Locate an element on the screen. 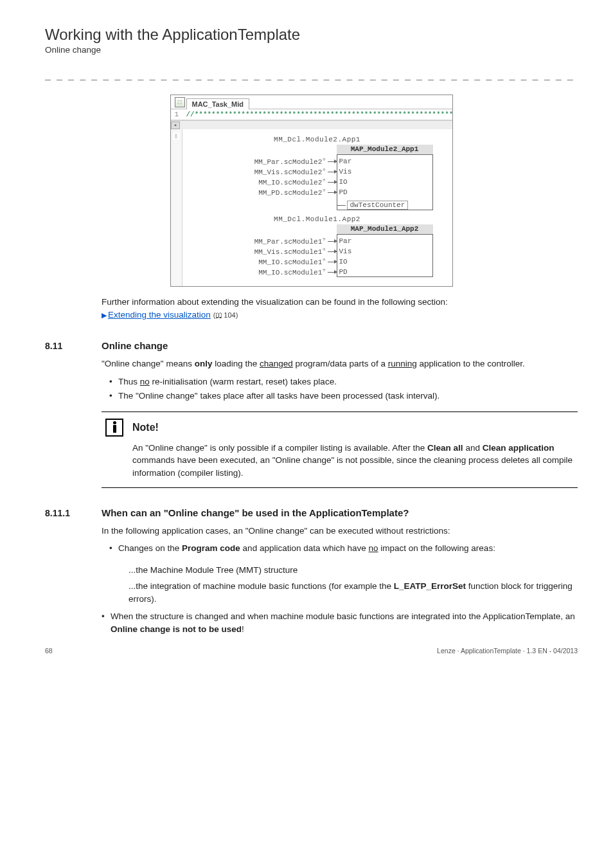  page-title: Working with the ApplicationTemplate is located at coordinates (311, 35).